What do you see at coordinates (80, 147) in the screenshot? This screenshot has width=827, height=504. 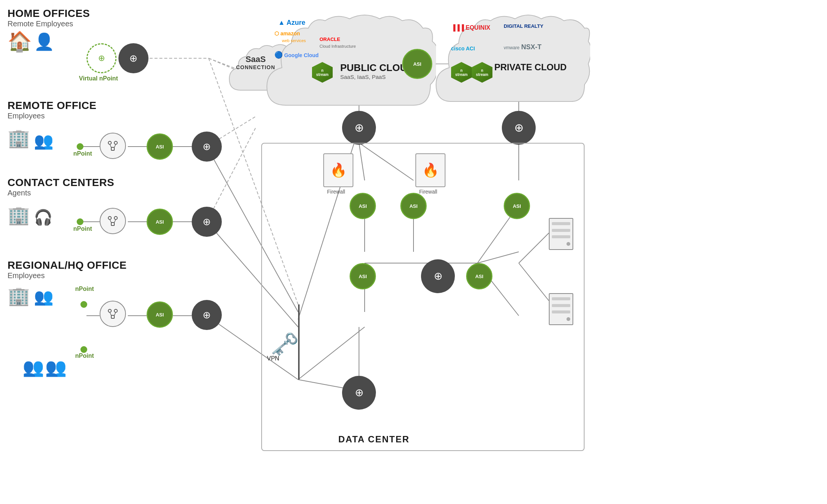 I see `remote-npoint-dot` at bounding box center [80, 147].